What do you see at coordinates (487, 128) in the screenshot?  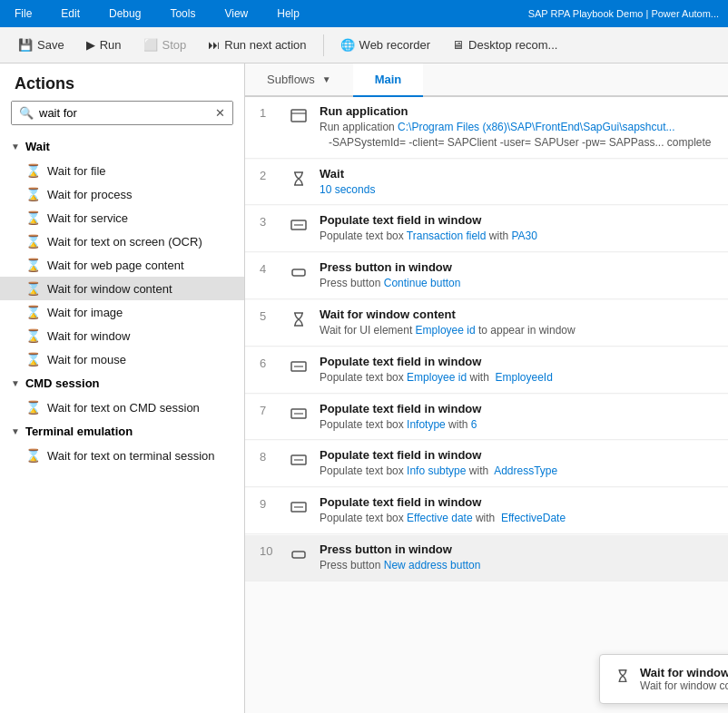 I see `flow-row-1: 1 Run application Run application C:\Pro…` at bounding box center [487, 128].